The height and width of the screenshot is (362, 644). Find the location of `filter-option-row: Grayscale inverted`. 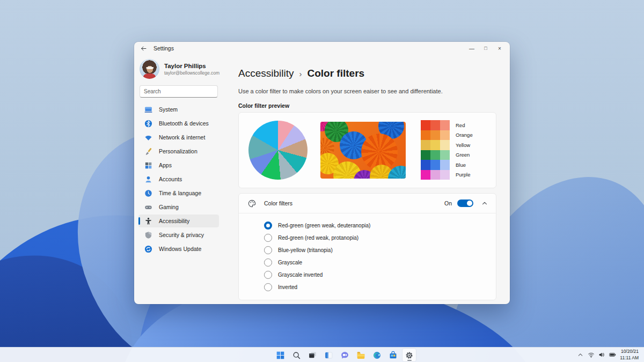

filter-option-row: Grayscale inverted is located at coordinates (380, 275).